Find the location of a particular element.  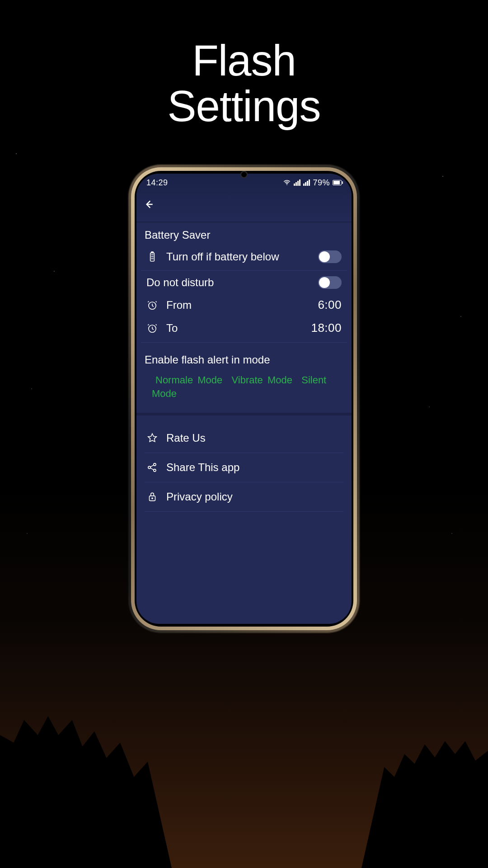

dnd-from-value: 6:00 is located at coordinates (330, 305).